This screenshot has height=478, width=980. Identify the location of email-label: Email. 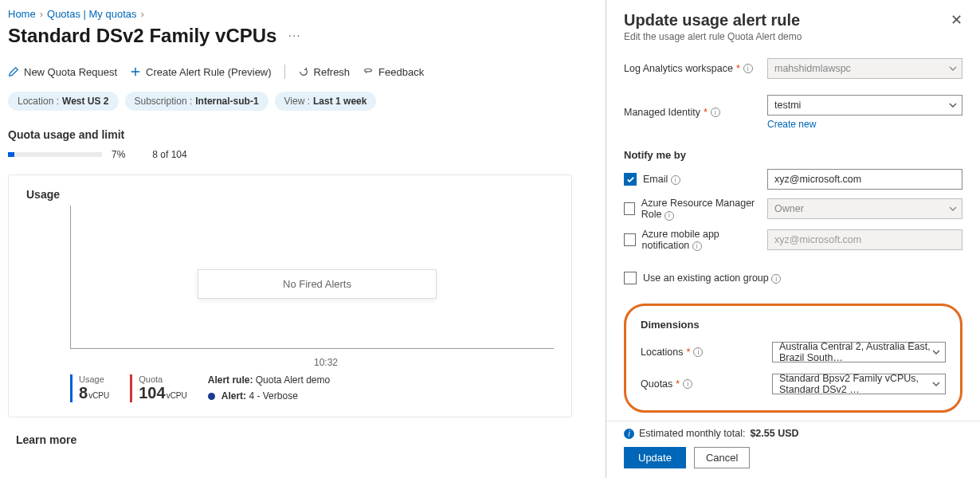
(655, 179).